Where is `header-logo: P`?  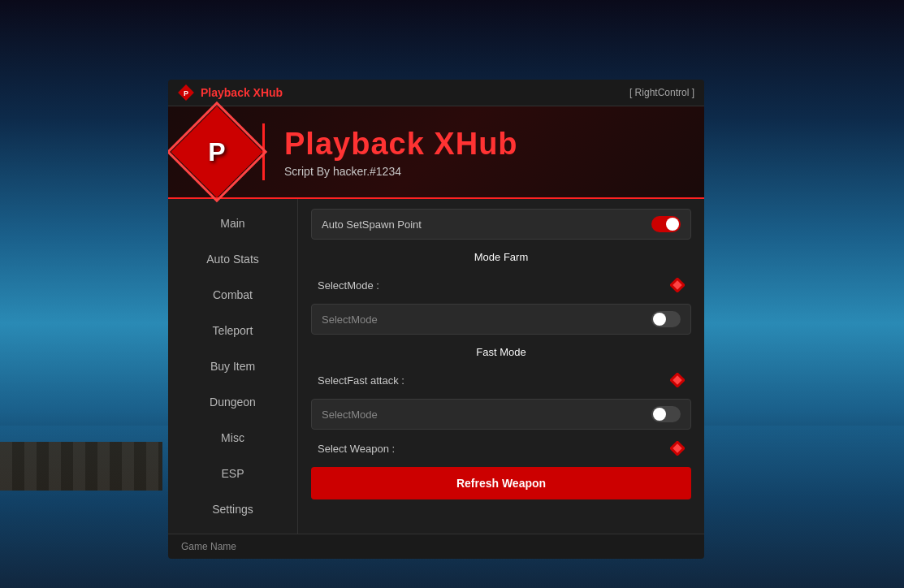 header-logo: P is located at coordinates (217, 152).